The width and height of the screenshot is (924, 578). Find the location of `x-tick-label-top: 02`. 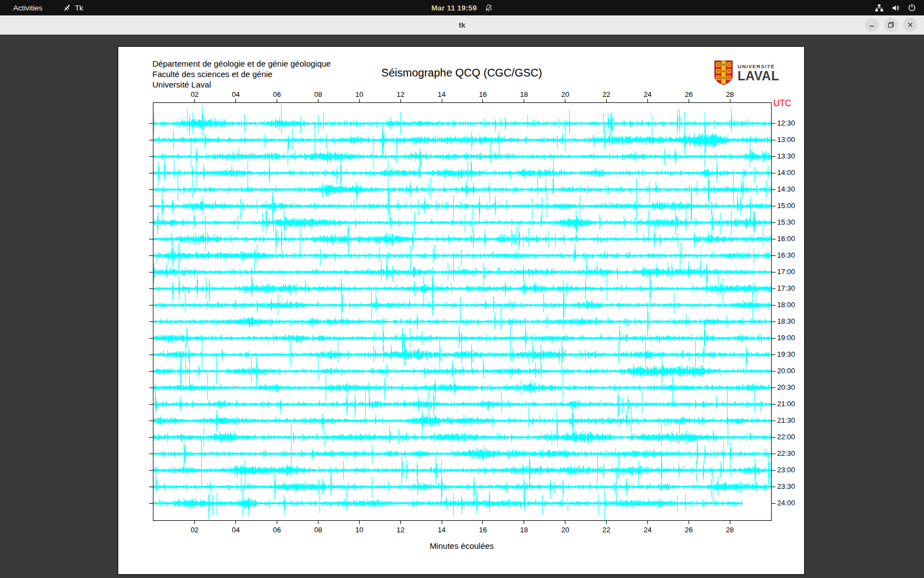

x-tick-label-top: 02 is located at coordinates (195, 95).